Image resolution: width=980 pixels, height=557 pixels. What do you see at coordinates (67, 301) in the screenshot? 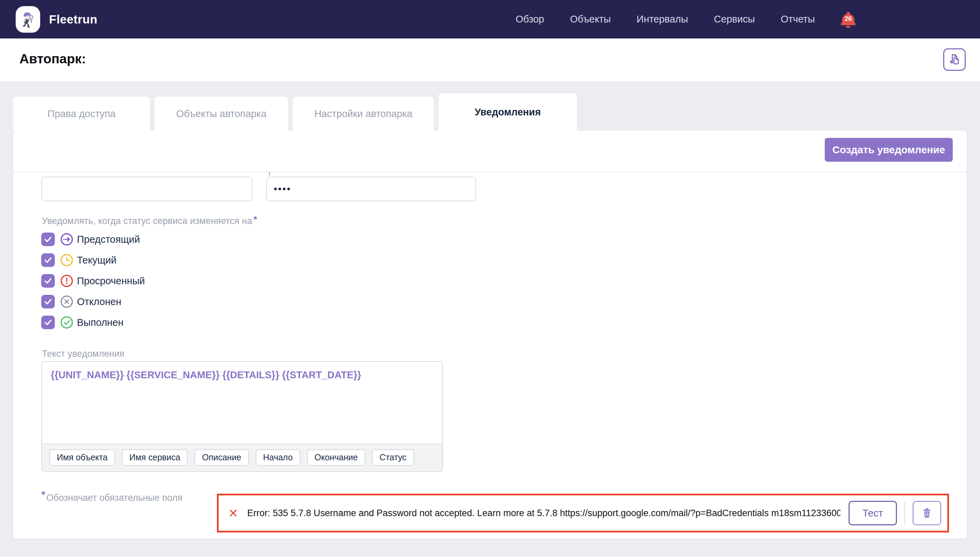
I see `cross-circle-icon` at bounding box center [67, 301].